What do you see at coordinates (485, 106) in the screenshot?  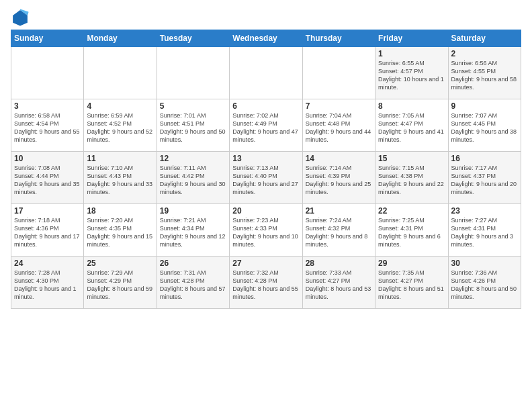 I see `day-number: 9` at bounding box center [485, 106].